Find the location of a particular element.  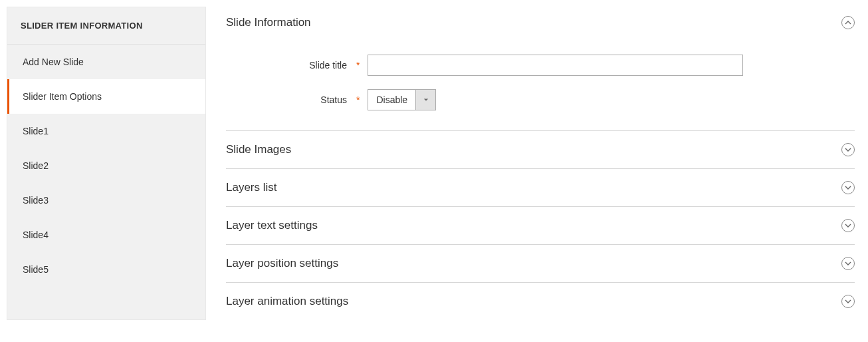

sidebar-item-label: Slide2 is located at coordinates (36, 166).